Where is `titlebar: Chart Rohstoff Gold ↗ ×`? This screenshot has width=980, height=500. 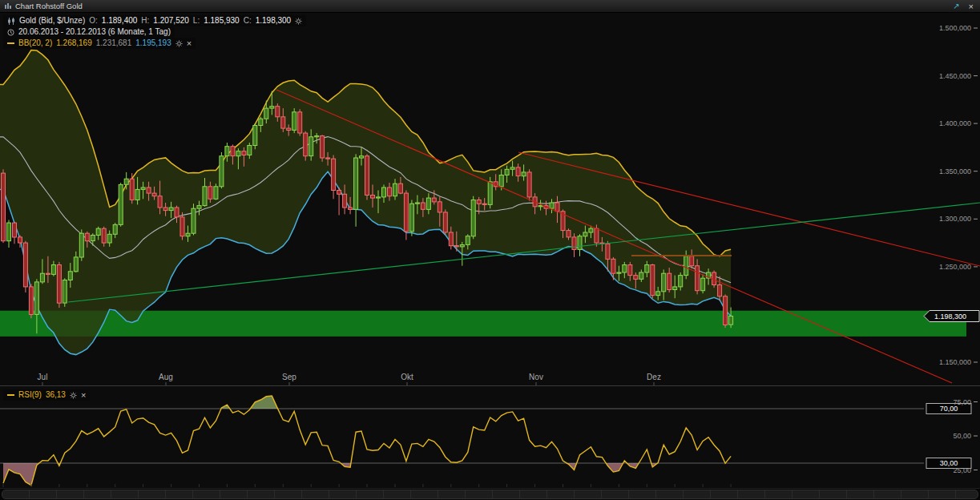 titlebar: Chart Rohstoff Gold ↗ × is located at coordinates (490, 6).